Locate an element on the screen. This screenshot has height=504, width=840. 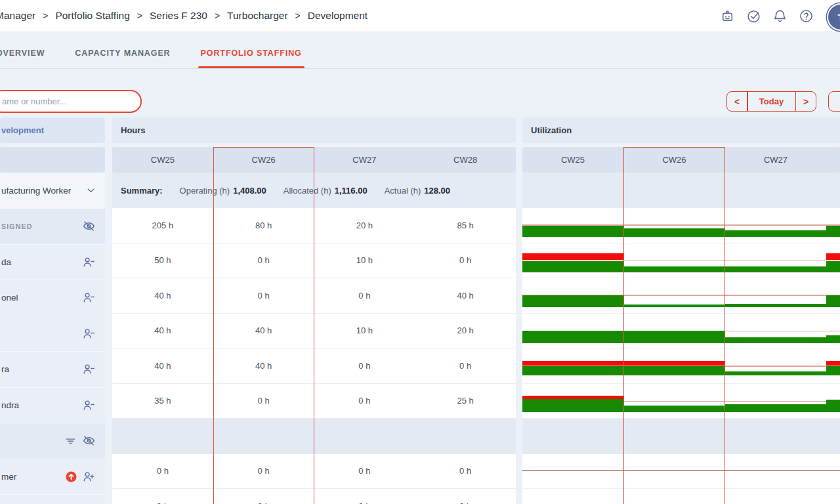
robot-icon is located at coordinates (727, 16).